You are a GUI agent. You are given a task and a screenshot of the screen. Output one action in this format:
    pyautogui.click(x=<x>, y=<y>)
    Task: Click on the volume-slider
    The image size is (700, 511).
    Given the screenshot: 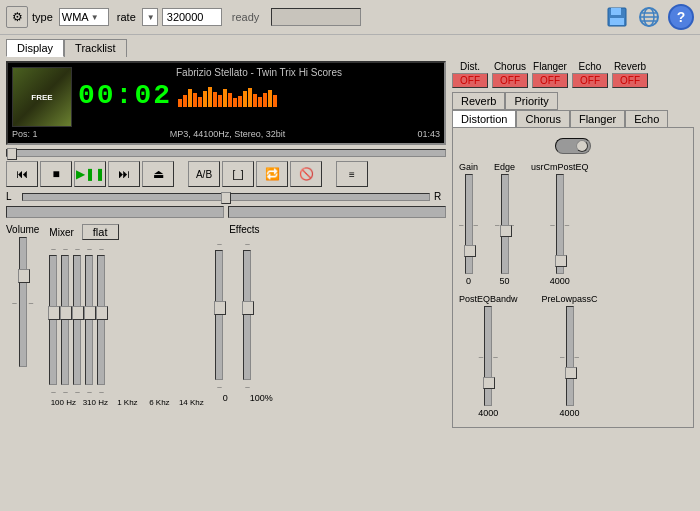 What is the action you would take?
    pyautogui.click(x=23, y=302)
    